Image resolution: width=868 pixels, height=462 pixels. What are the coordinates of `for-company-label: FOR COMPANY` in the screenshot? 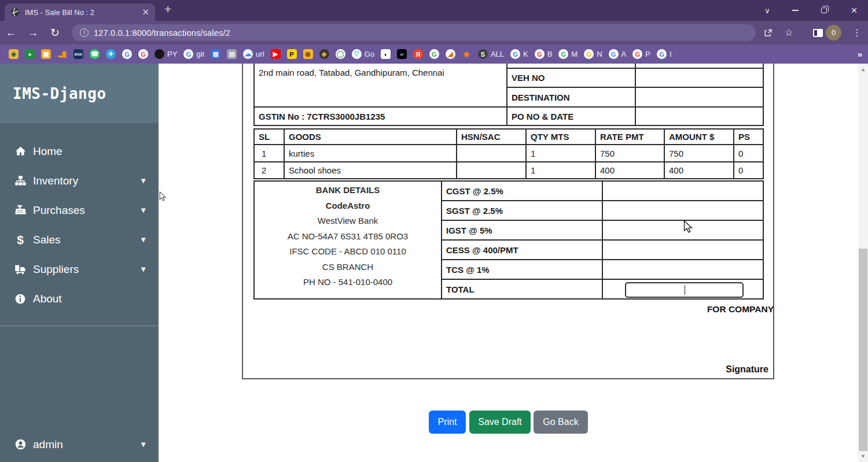 It's located at (514, 309).